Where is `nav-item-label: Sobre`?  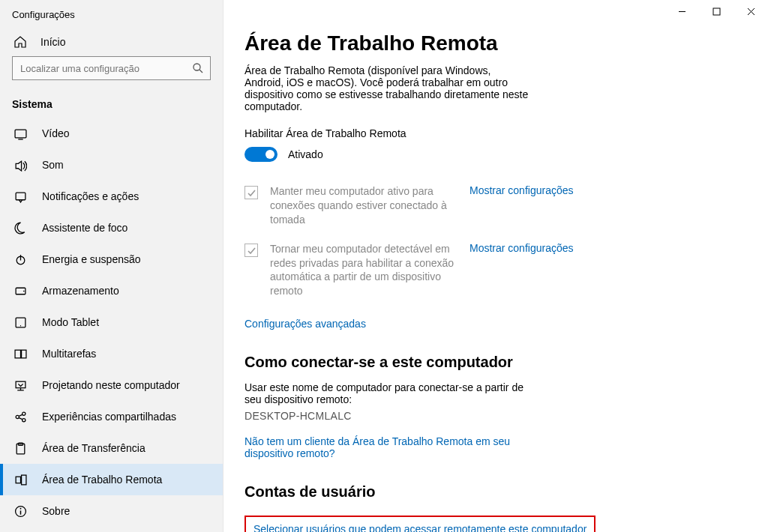 nav-item-label: Sobre is located at coordinates (56, 511).